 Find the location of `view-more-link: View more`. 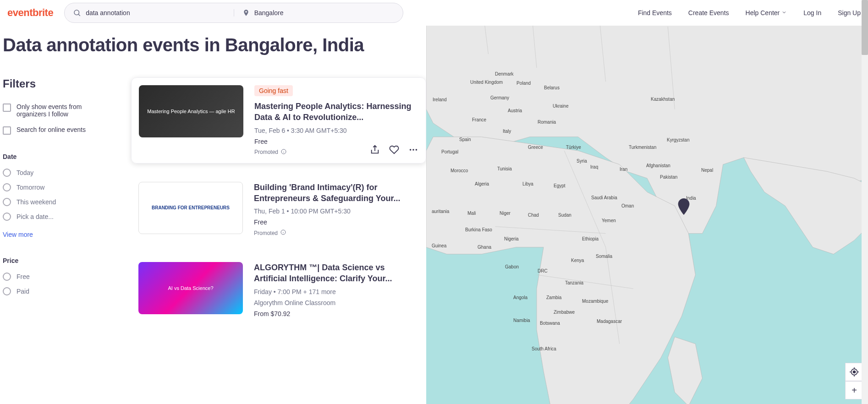

view-more-link: View more is located at coordinates (18, 235).